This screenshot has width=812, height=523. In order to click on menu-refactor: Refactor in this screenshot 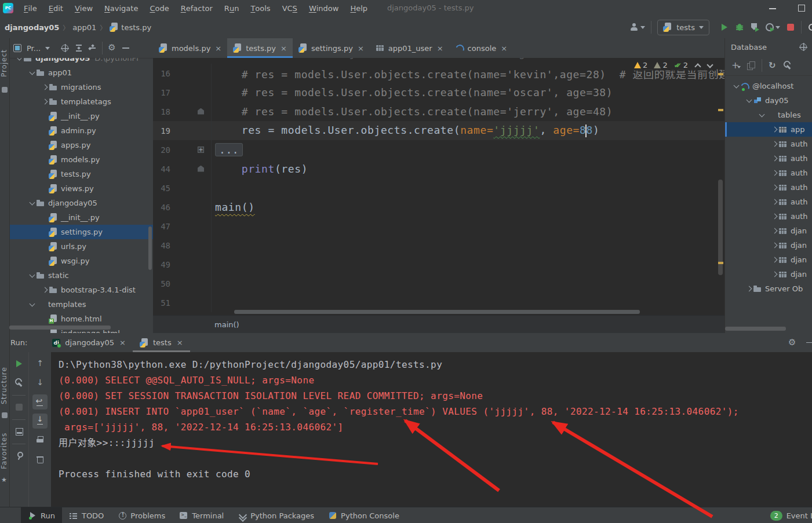, I will do `click(197, 8)`.